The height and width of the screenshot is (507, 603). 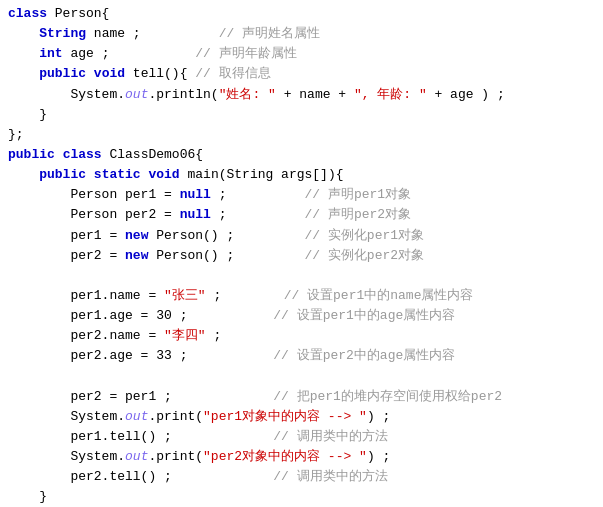 What do you see at coordinates (302, 34) in the screenshot?
I see `code-line: String name ; // 声明姓名属性` at bounding box center [302, 34].